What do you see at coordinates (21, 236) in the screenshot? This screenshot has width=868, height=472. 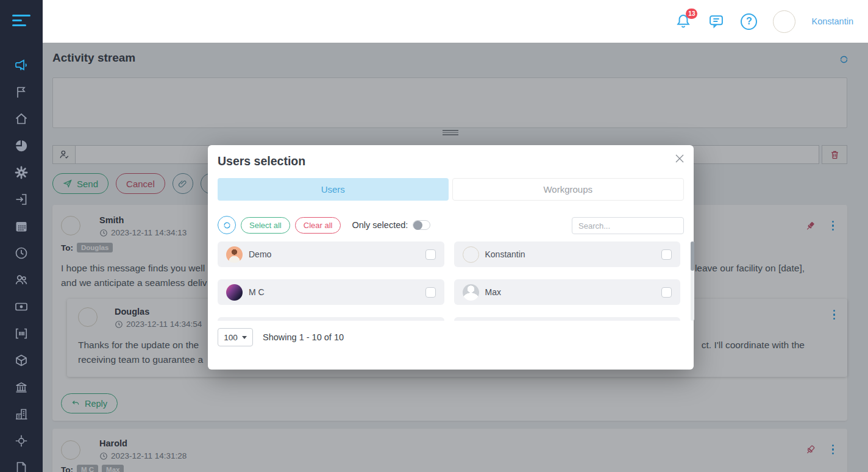 I see `sidebar` at bounding box center [21, 236].